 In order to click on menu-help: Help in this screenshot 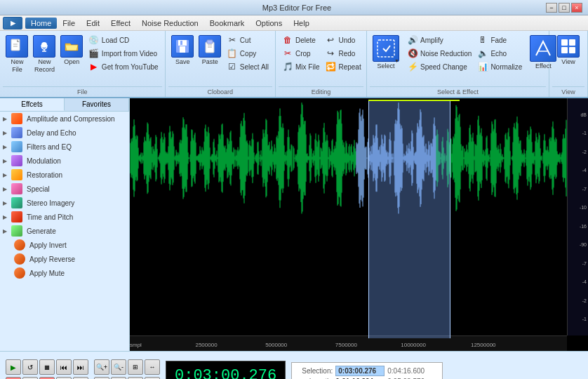, I will do `click(302, 23)`.